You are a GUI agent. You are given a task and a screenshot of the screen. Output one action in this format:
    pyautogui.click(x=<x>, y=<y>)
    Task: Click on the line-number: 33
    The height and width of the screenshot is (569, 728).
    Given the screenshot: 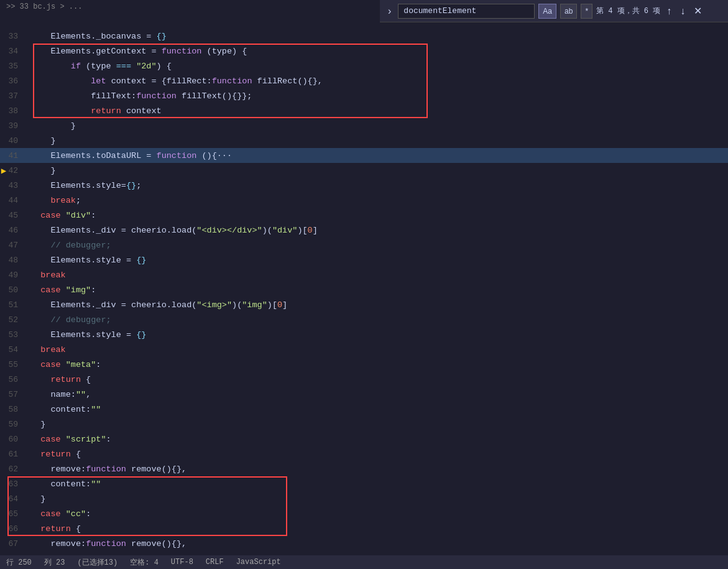 What is the action you would take?
    pyautogui.click(x=14, y=36)
    